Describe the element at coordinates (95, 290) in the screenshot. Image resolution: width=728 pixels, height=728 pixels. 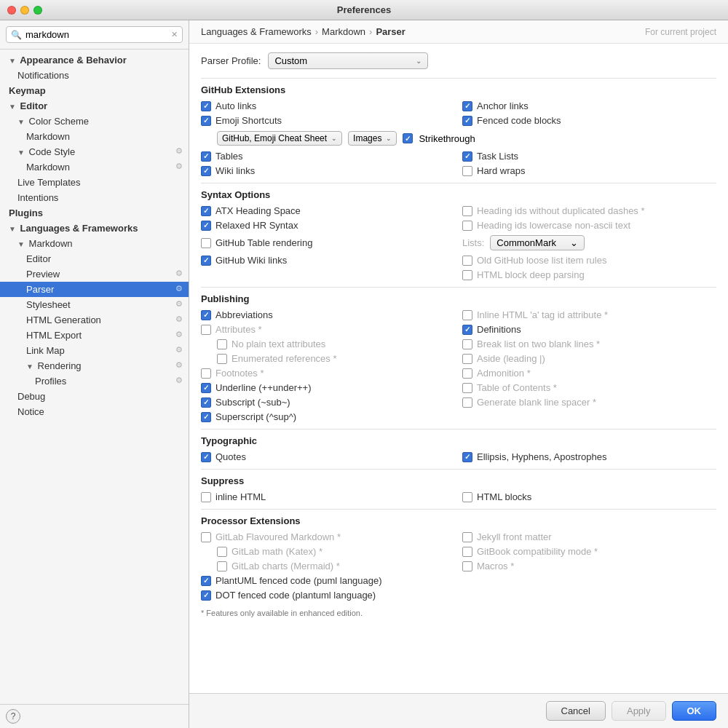
I see `sidebar-item-markdown-parser: Parser ⚙` at that location.